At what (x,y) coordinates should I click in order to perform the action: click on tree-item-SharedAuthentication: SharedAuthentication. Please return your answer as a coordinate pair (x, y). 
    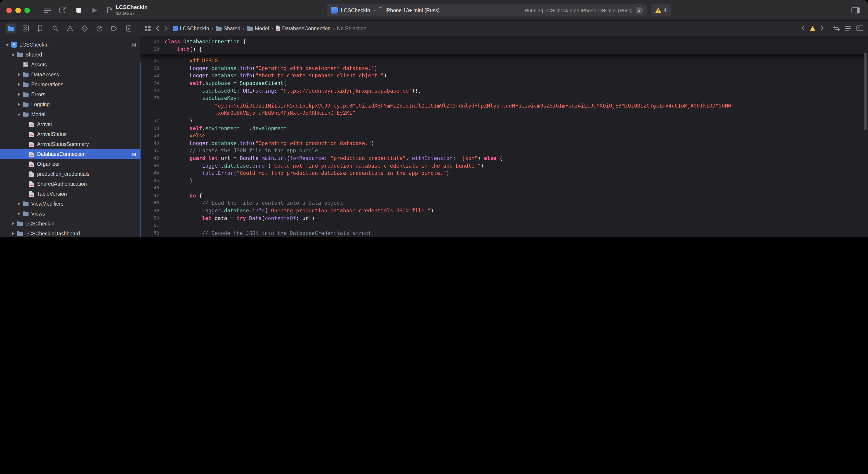
    Looking at the image, I should click on (70, 184).